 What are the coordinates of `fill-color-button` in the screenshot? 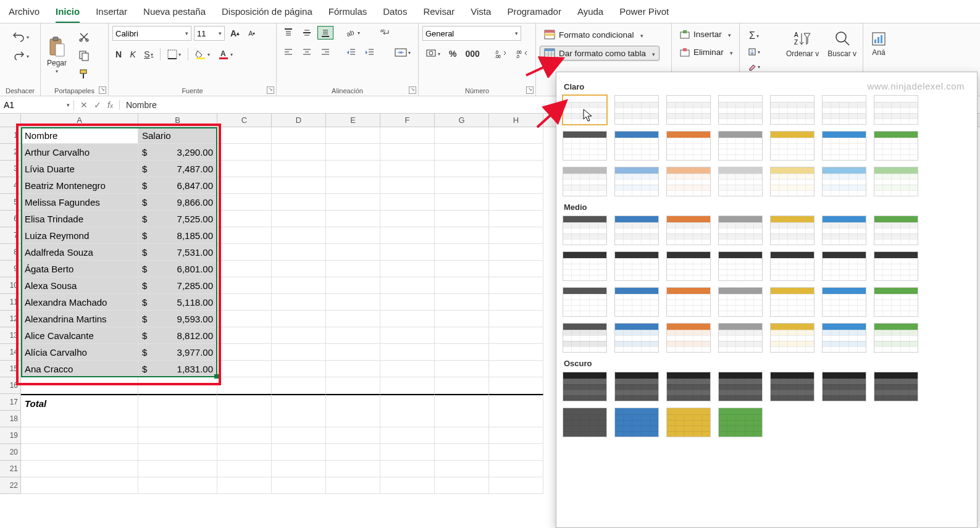 It's located at (203, 54).